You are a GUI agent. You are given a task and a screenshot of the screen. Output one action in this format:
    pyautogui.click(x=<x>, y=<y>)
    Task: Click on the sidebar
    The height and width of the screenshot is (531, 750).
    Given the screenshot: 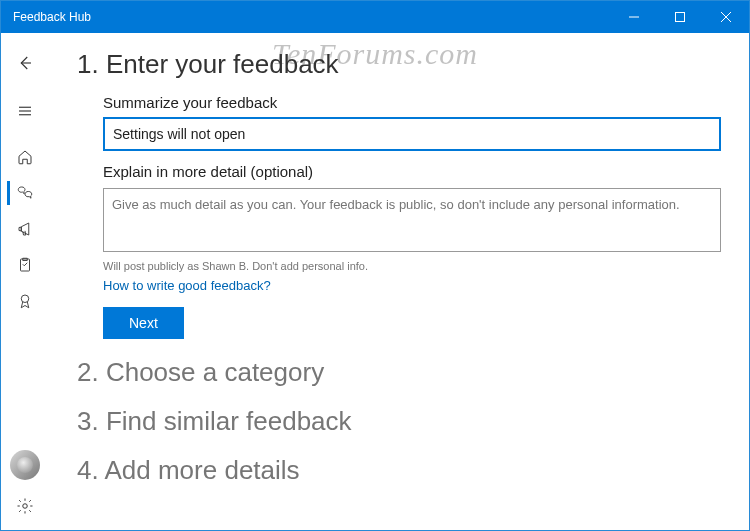 What is the action you would take?
    pyautogui.click(x=25, y=282)
    